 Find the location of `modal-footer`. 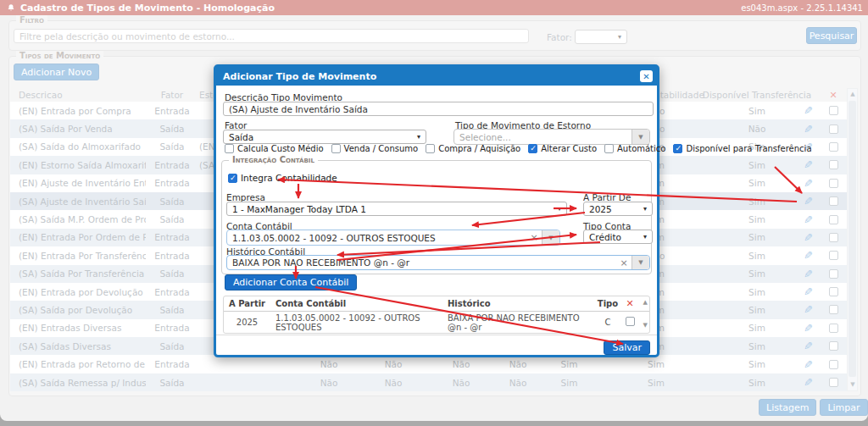

modal-footer is located at coordinates (437, 346).